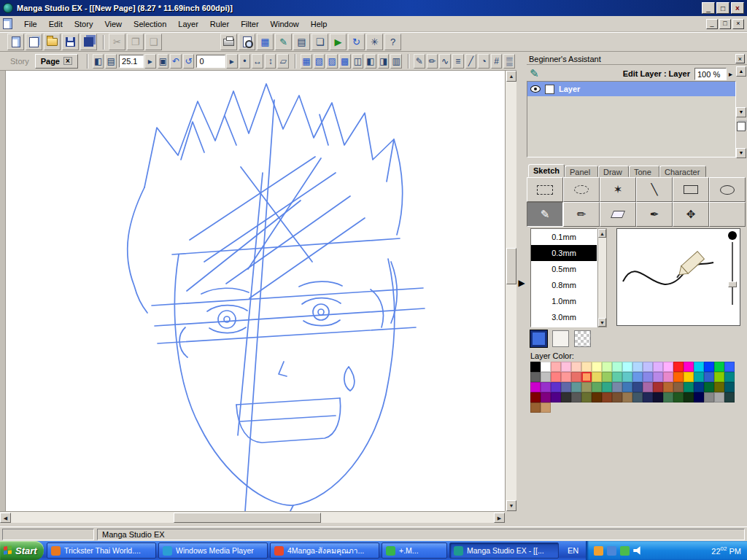 The image size is (747, 560). What do you see at coordinates (564, 285) in the screenshot?
I see `pen-size-option: 0.8mm` at bounding box center [564, 285].